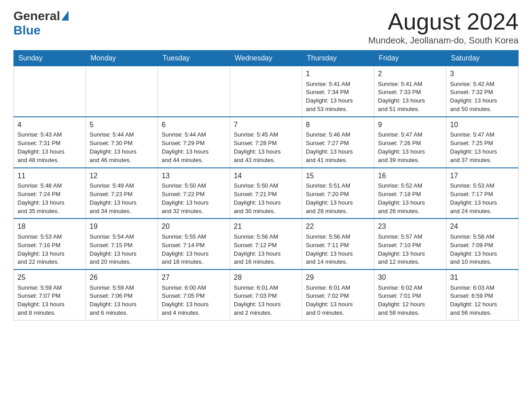  I want to click on table-row: 19Sunrise: 5:54 AM Sunset: 7:15 PM Dayli…, so click(122, 244).